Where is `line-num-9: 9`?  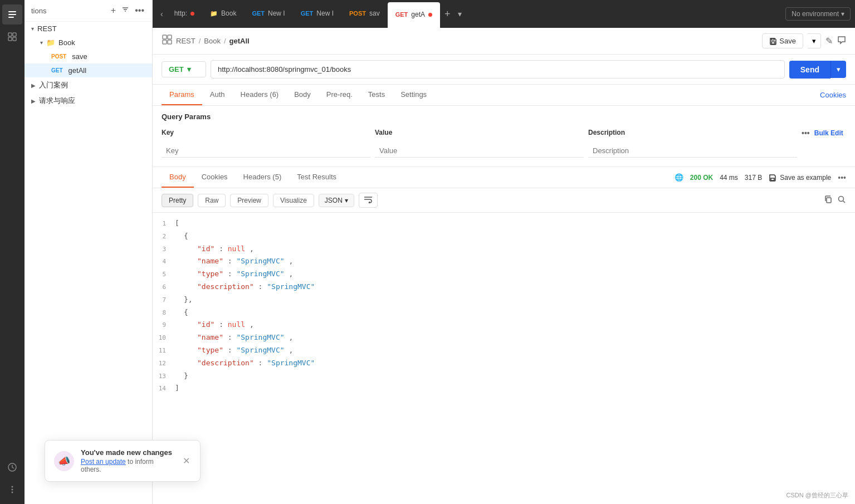 line-num-9: 9 is located at coordinates (166, 325).